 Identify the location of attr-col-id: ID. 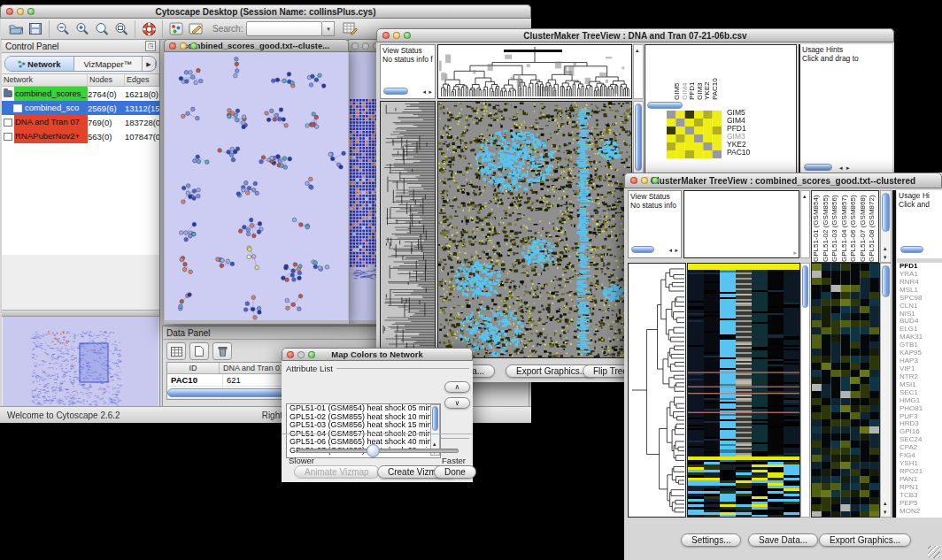
(193, 368).